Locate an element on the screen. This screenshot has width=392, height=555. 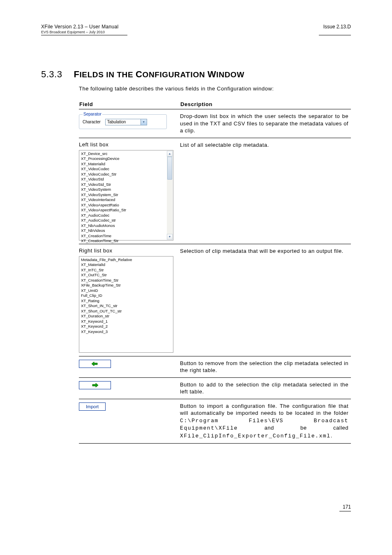
list-item: XT_Duration_str is located at coordinates (124, 317).